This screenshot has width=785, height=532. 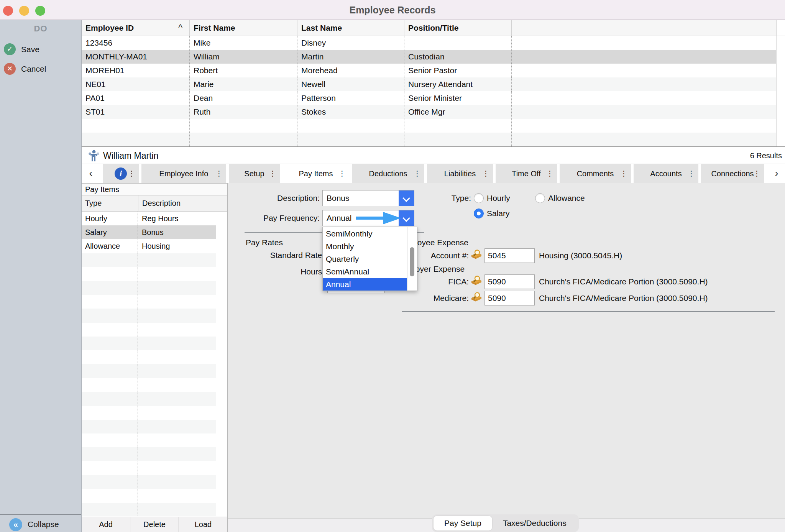 What do you see at coordinates (479, 213) in the screenshot?
I see `type-radio-salary` at bounding box center [479, 213].